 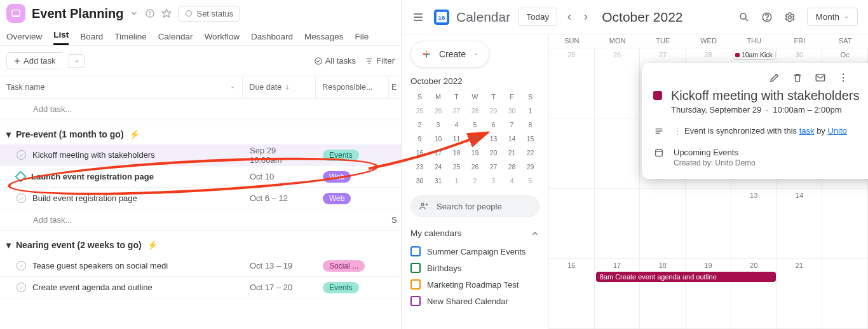 I want to click on info-icon, so click(x=150, y=13).